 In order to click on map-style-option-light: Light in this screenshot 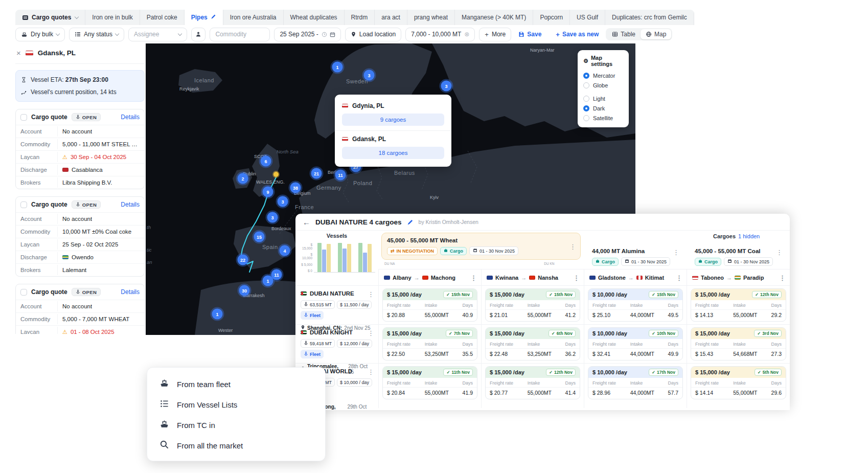, I will do `click(603, 98)`.